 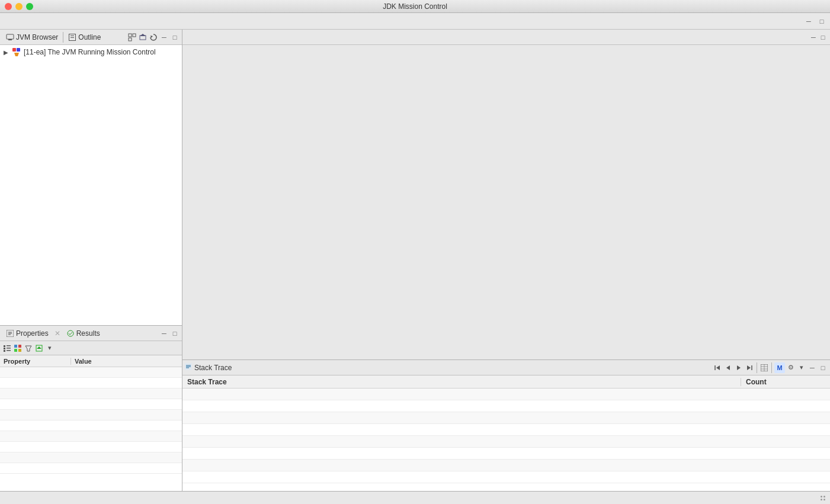 What do you see at coordinates (809, 21) in the screenshot?
I see `minimize-view-button: ─` at bounding box center [809, 21].